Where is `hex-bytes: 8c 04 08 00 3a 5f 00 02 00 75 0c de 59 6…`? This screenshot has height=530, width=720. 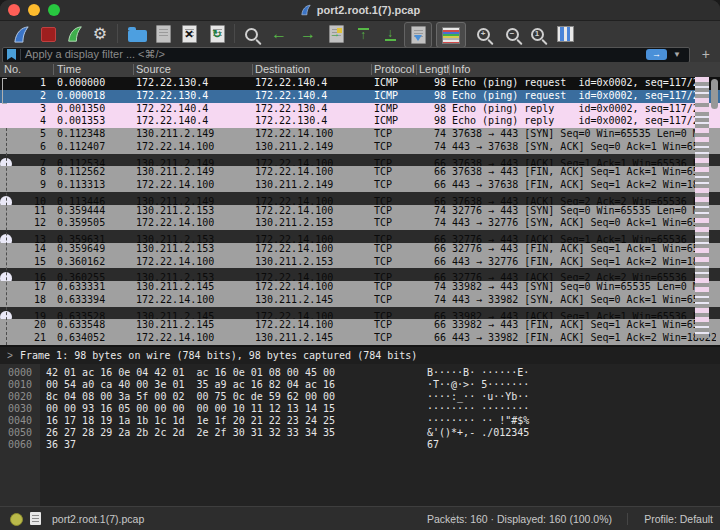 hex-bytes: 8c 04 08 00 3a 5f 00 02 00 75 0c de 59 6… is located at coordinates (190, 397).